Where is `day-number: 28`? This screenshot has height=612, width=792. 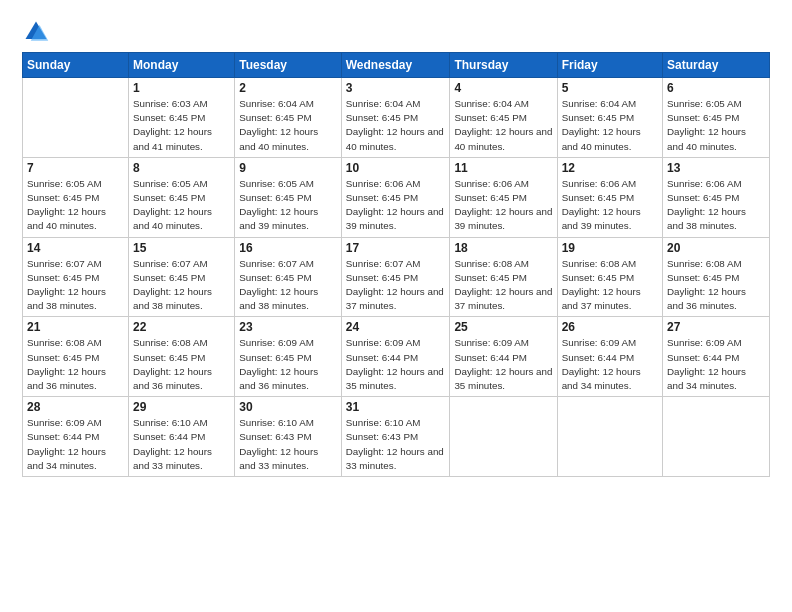
day-number: 28 is located at coordinates (76, 407).